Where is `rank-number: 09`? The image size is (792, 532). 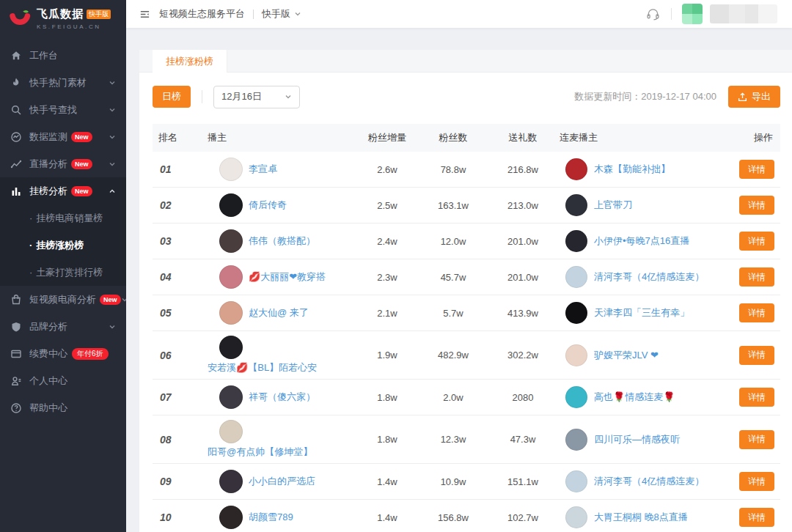
rank-number: 09 is located at coordinates (180, 481).